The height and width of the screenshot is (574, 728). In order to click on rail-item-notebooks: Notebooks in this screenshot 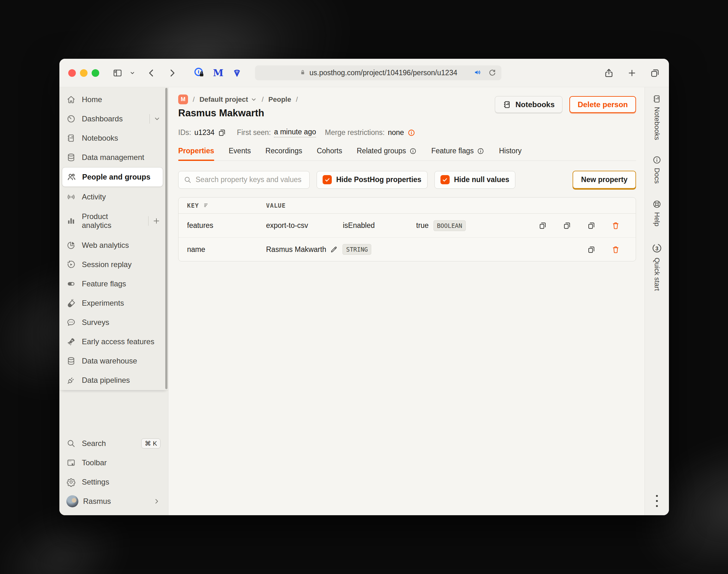, I will do `click(657, 117)`.